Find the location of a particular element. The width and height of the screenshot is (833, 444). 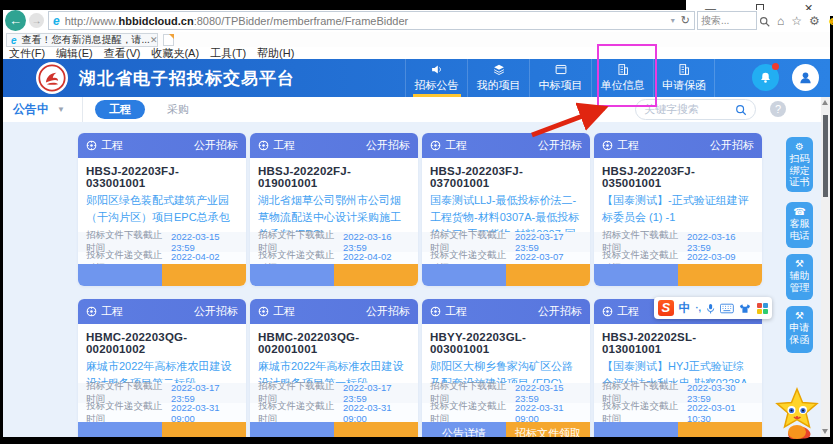

help-icon: ? is located at coordinates (778, 109).